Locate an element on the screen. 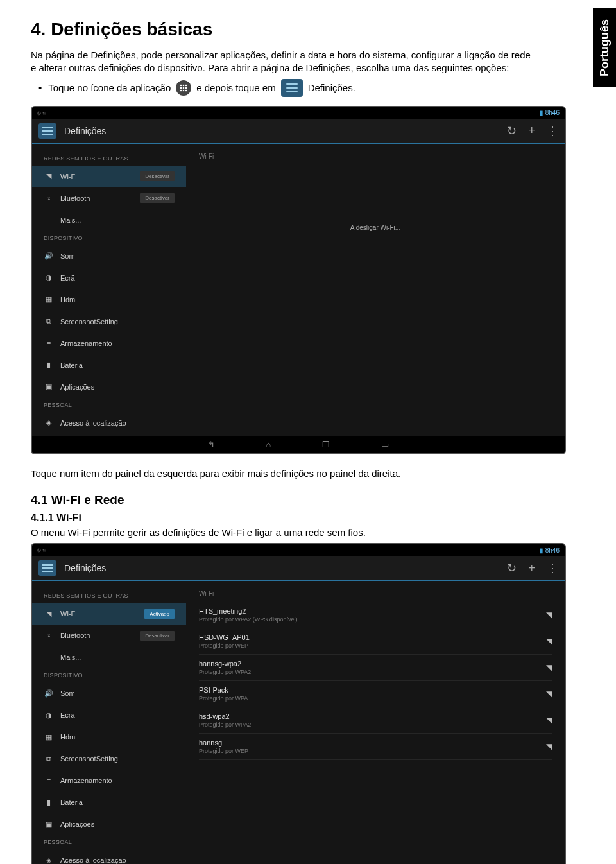 The height and width of the screenshot is (864, 616). display-icon: ◑ is located at coordinates (49, 715).